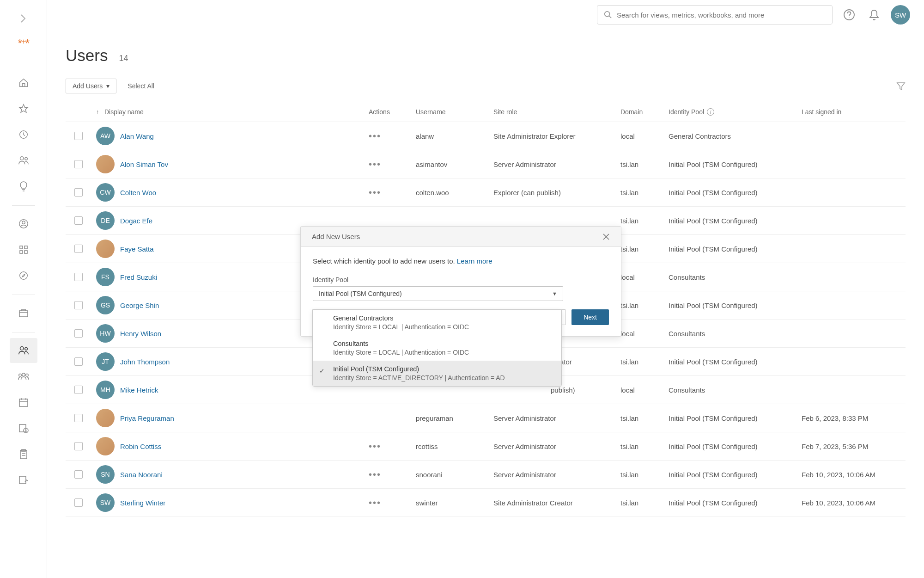 This screenshot has height=578, width=924. I want to click on col-actions: Actions, so click(392, 112).